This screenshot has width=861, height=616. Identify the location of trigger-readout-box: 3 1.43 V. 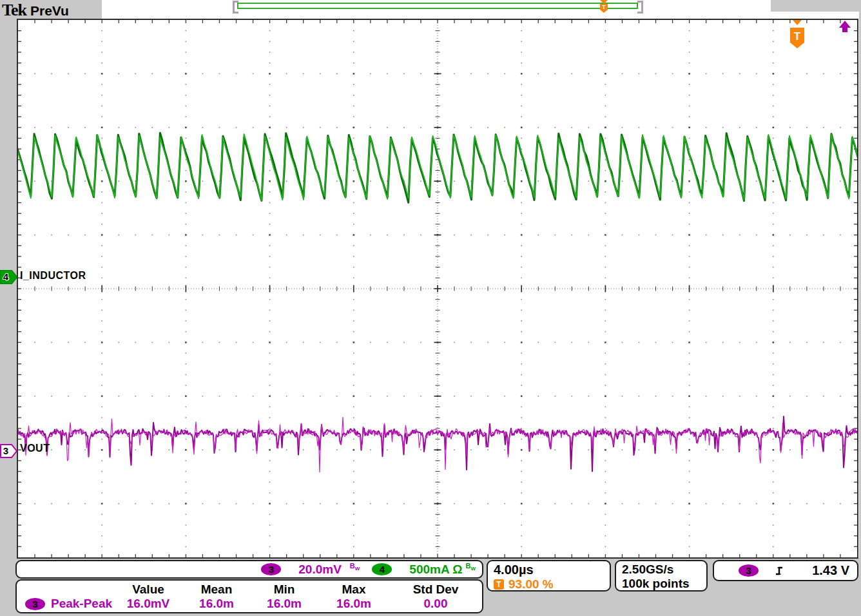
(786, 571).